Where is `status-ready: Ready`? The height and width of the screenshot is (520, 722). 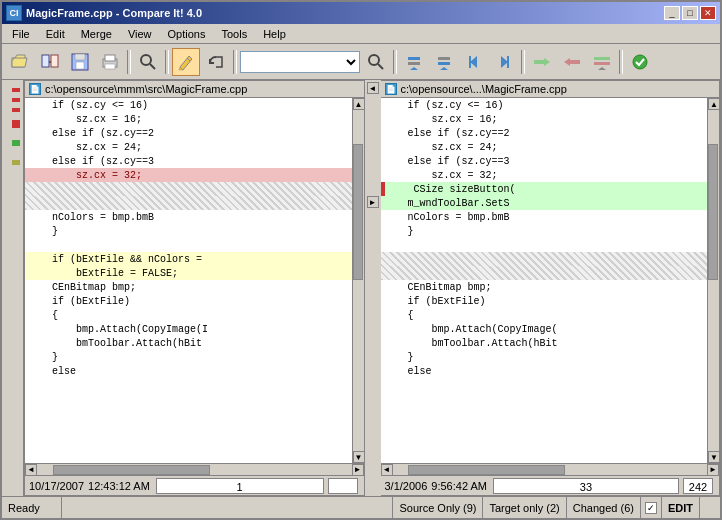 status-ready: Ready is located at coordinates (32, 508).